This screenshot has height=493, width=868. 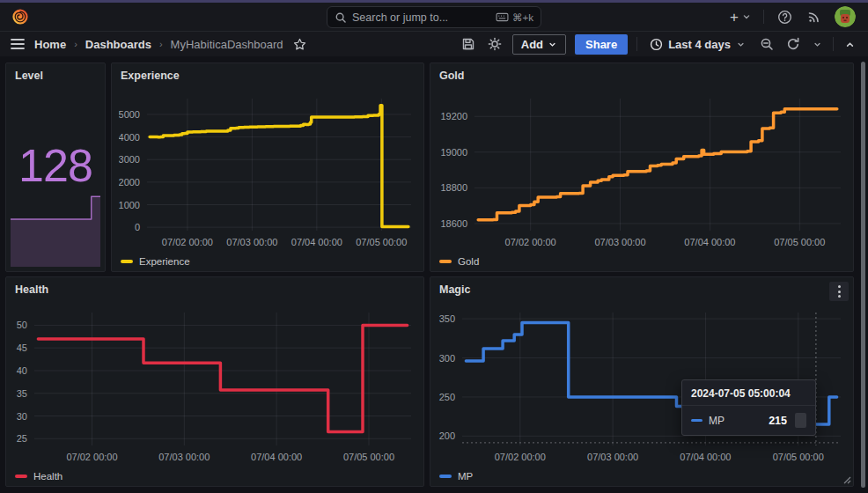 What do you see at coordinates (863, 275) in the screenshot?
I see `page-scrollbar` at bounding box center [863, 275].